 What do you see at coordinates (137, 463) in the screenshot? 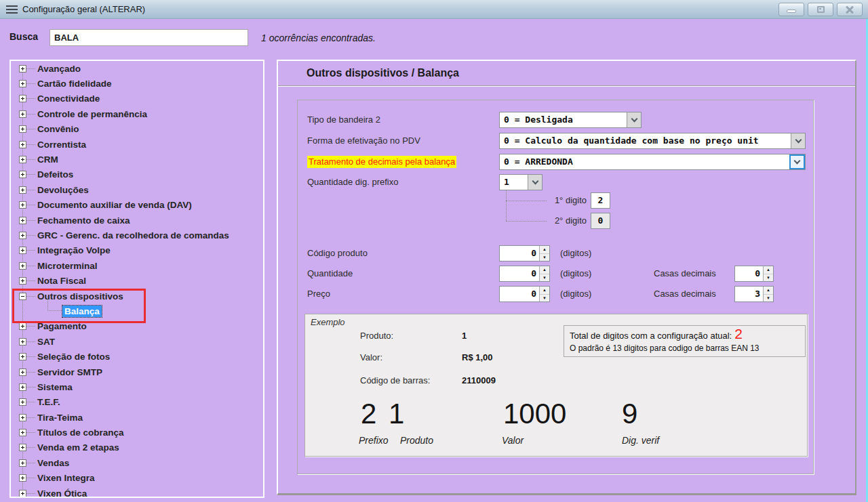
I see `tree-item-vendas: Vendas` at bounding box center [137, 463].